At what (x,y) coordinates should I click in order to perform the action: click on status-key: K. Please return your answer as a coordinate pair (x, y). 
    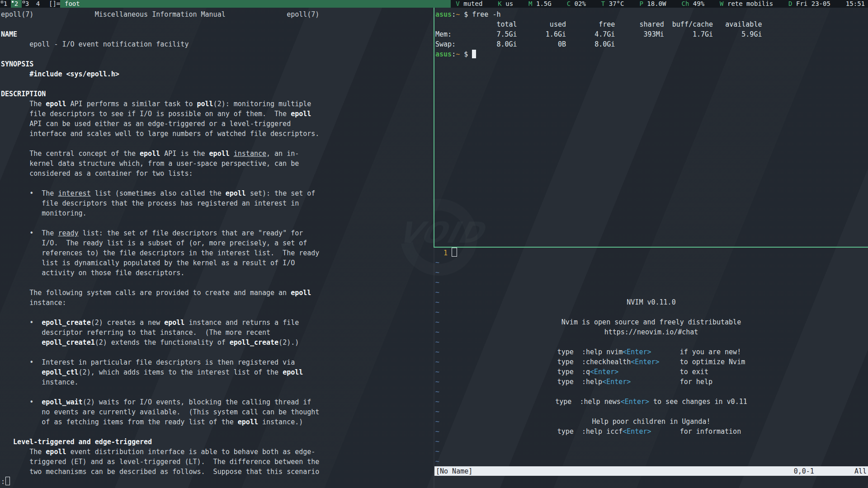
    Looking at the image, I should click on (500, 4).